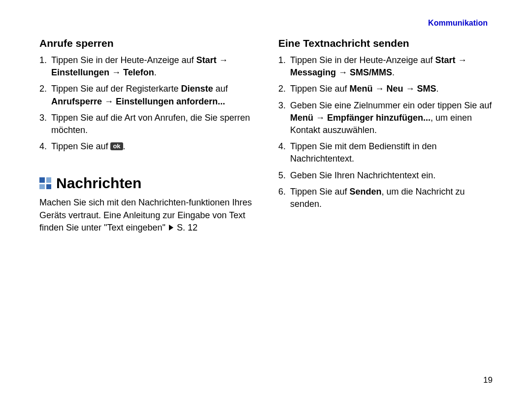  What do you see at coordinates (388, 43) in the screenshot?
I see `subheading-send-sms: Eine Textnachricht senden` at bounding box center [388, 43].